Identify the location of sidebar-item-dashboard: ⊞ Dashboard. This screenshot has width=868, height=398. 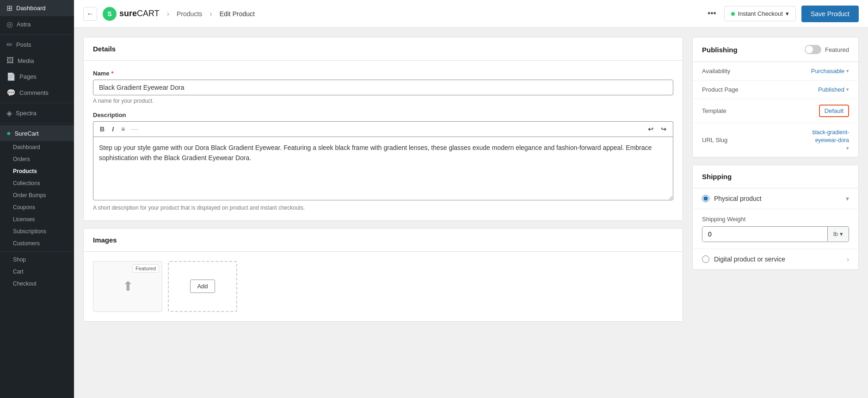
(37, 8).